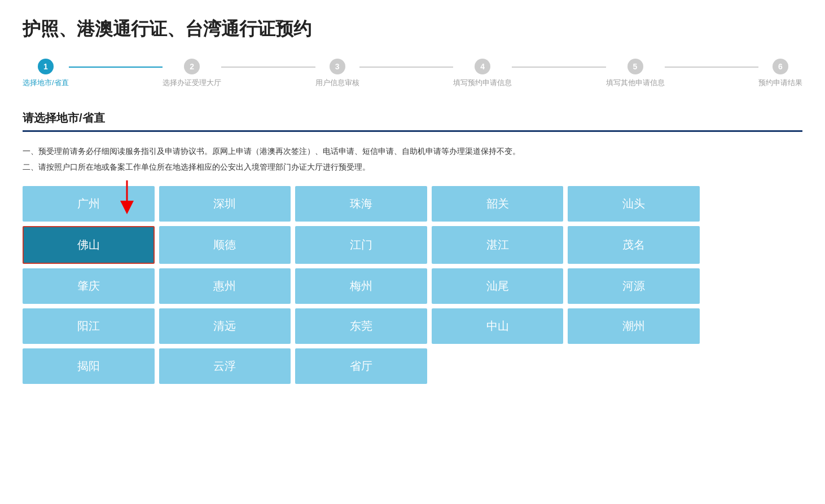  What do you see at coordinates (225, 366) in the screenshot?
I see `city-btn-云浮: 云浮` at bounding box center [225, 366].